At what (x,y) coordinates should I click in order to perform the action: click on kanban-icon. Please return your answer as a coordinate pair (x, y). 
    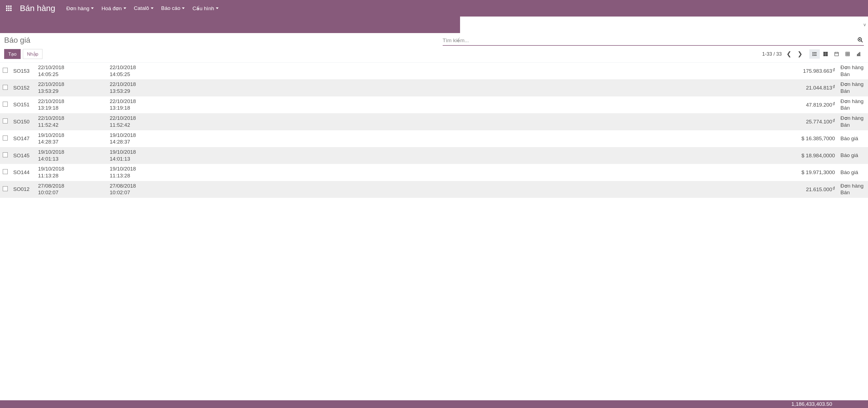
    Looking at the image, I should click on (826, 54).